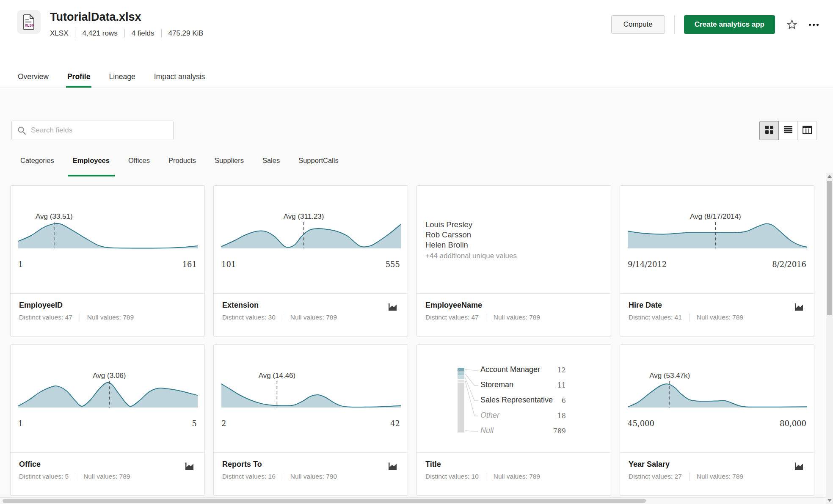  Describe the element at coordinates (516, 400) in the screenshot. I see `top-value-label: Sales Representative` at that location.